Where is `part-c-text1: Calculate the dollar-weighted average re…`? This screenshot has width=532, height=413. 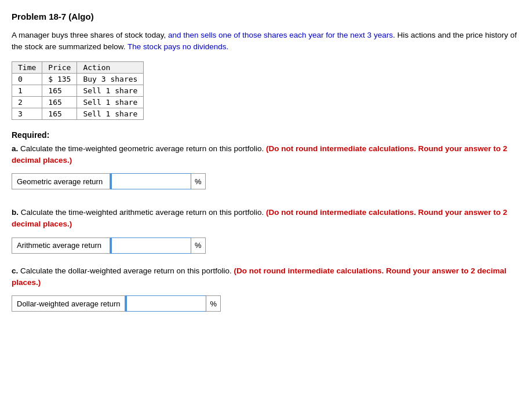 part-c-text1: Calculate the dollar-weighted average re… is located at coordinates (126, 271).